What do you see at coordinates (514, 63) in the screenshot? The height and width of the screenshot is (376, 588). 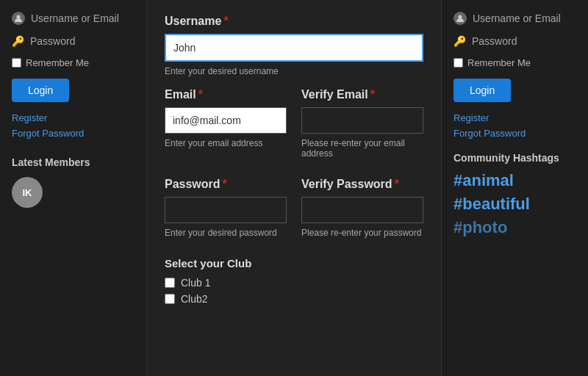 I see `right-remember-row: Remember Me` at bounding box center [514, 63].